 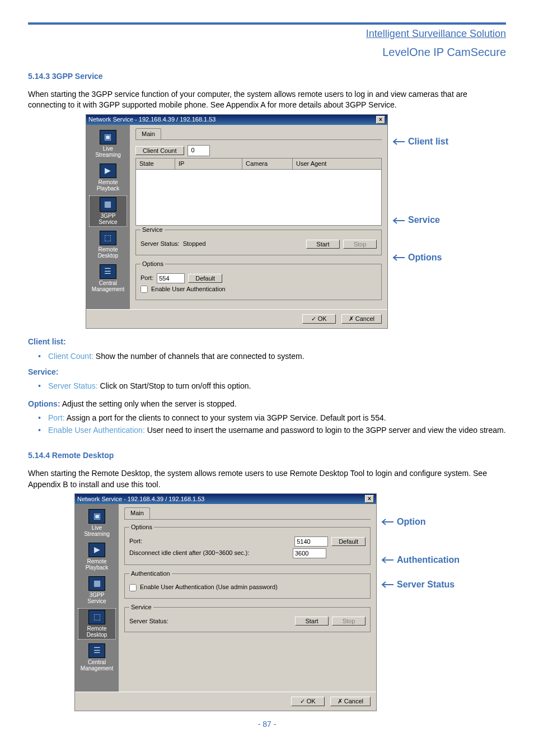 I want to click on section-intro-remote-desktop: When starting the Remote Desktop, the sy…, so click(x=267, y=479).